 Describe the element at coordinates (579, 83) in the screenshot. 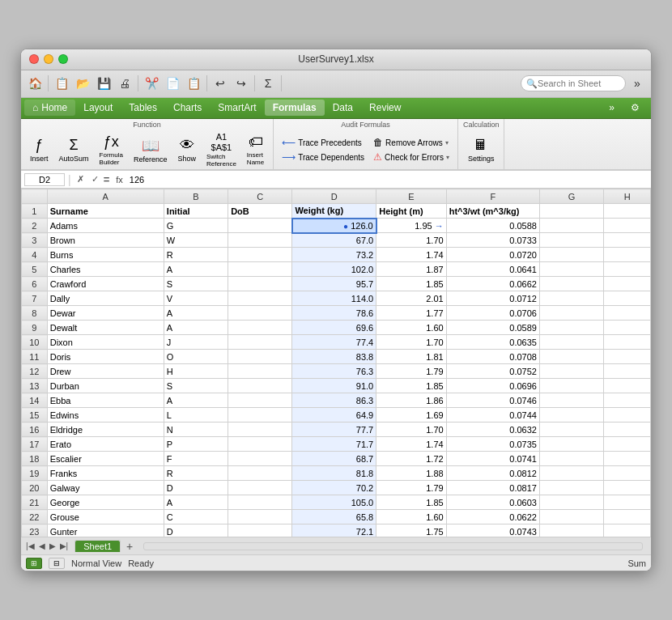

I see `search-input` at that location.